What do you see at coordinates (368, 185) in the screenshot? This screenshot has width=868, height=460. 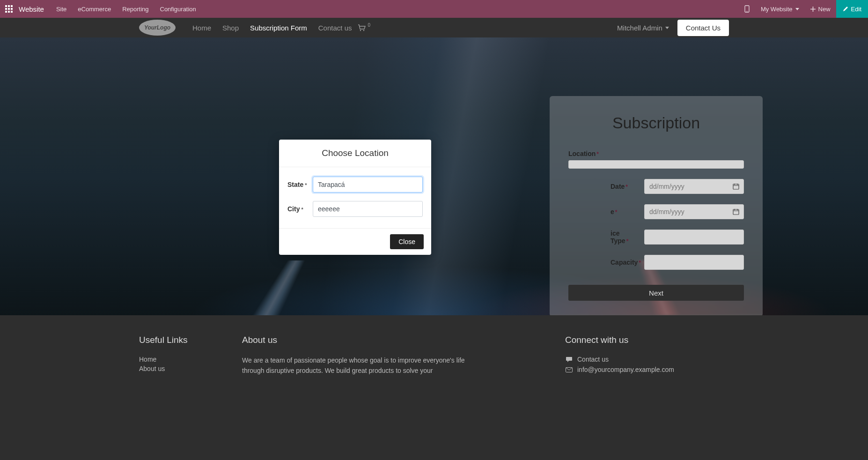 I see `state-input` at bounding box center [368, 185].